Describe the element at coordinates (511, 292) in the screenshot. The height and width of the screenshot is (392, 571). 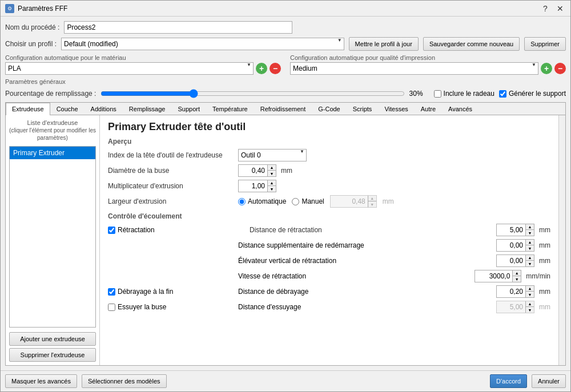
I see `dist-debrayage-input` at that location.